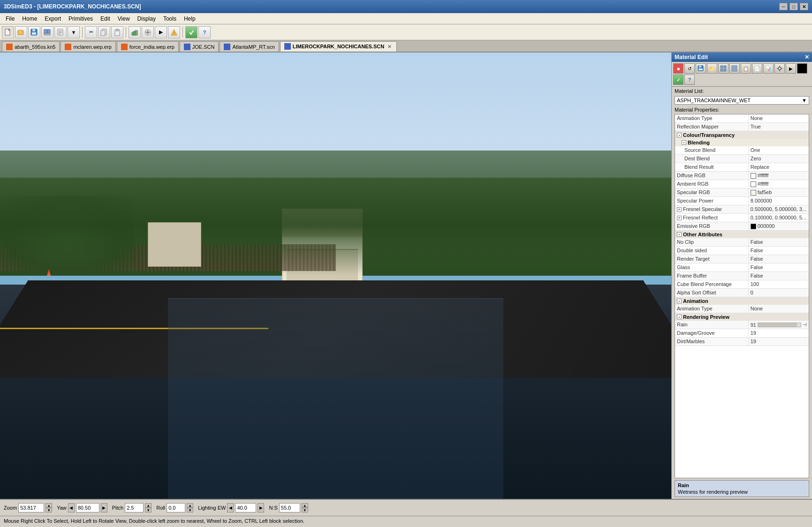 This screenshot has width=812, height=527. What do you see at coordinates (679, 218) in the screenshot?
I see `expand-fresnel-reflect-icon: +` at bounding box center [679, 218].